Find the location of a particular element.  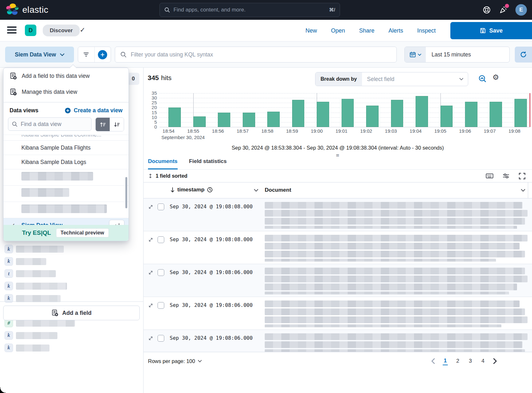

search-shortcut-hint: ⌘/ is located at coordinates (332, 10).